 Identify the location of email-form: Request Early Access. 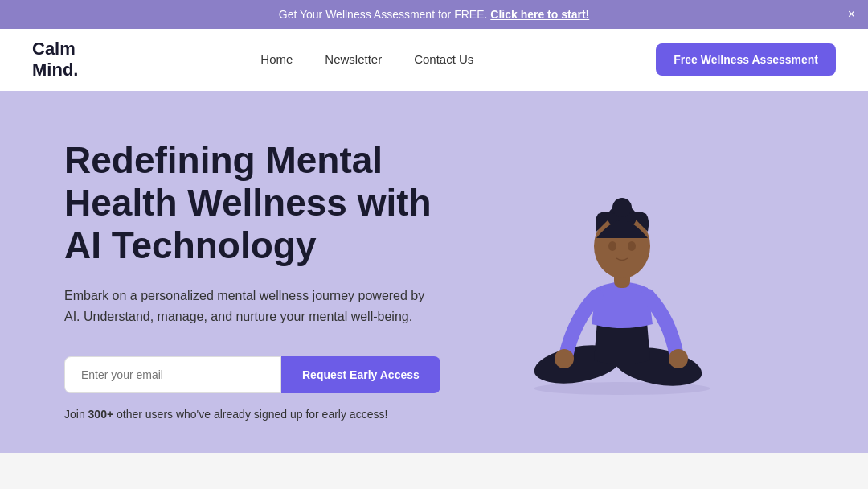
(252, 375).